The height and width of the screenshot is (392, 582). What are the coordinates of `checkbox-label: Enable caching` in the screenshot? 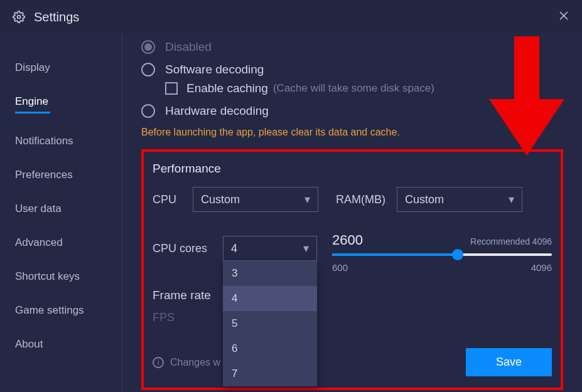 It's located at (227, 88).